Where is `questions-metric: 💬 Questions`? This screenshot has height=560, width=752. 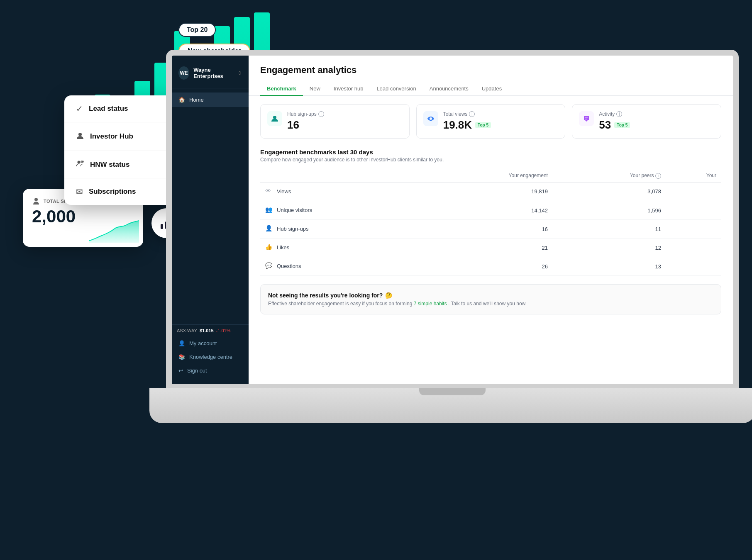
questions-metric: 💬 Questions is located at coordinates (339, 266).